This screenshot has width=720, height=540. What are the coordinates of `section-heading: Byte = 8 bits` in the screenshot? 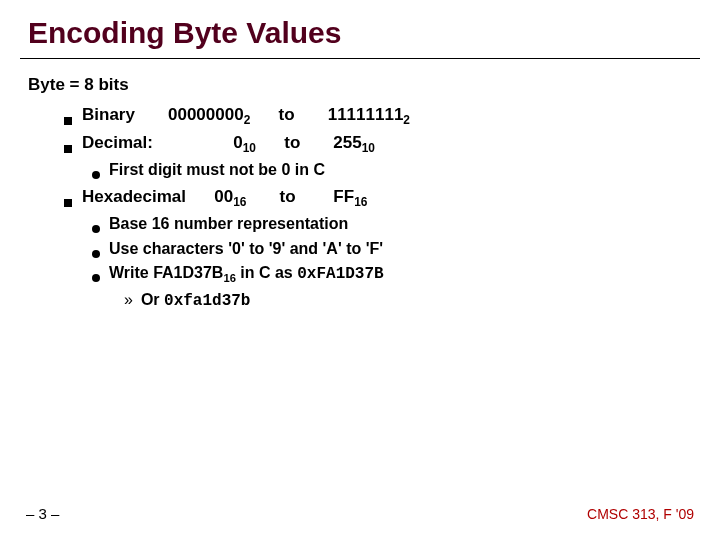 It's located at (374, 85).